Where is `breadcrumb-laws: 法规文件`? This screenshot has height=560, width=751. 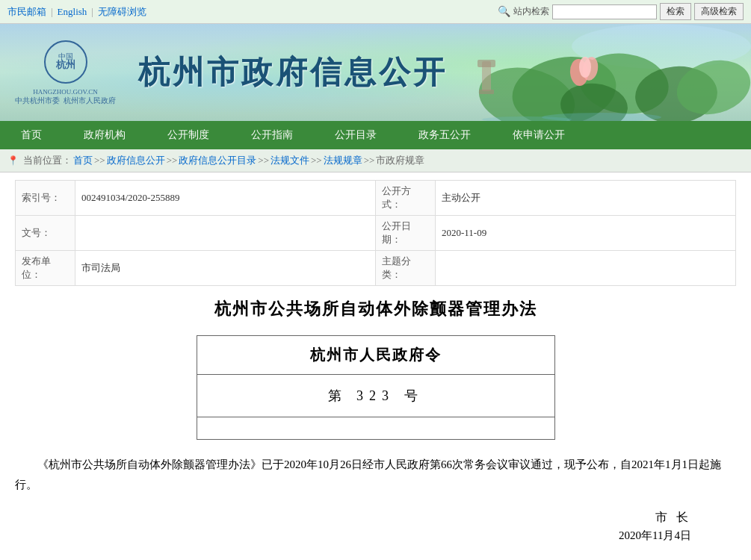
breadcrumb-laws: 法规文件 is located at coordinates (290, 161).